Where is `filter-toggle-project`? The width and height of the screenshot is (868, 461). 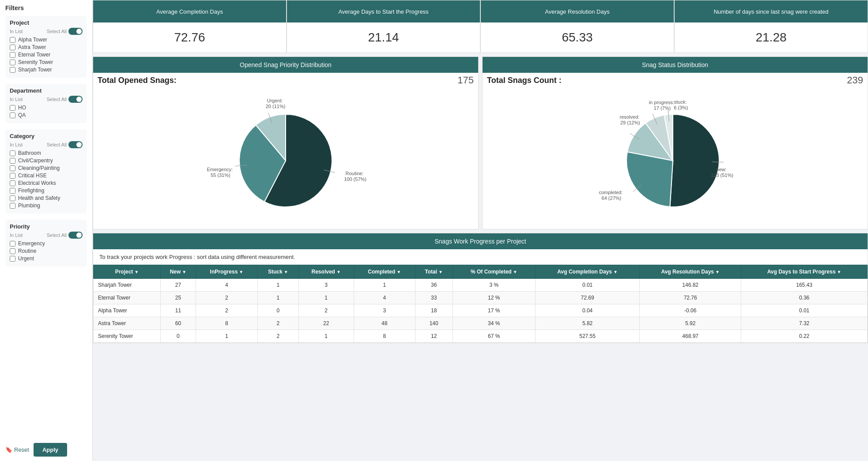 filter-toggle-project is located at coordinates (75, 31).